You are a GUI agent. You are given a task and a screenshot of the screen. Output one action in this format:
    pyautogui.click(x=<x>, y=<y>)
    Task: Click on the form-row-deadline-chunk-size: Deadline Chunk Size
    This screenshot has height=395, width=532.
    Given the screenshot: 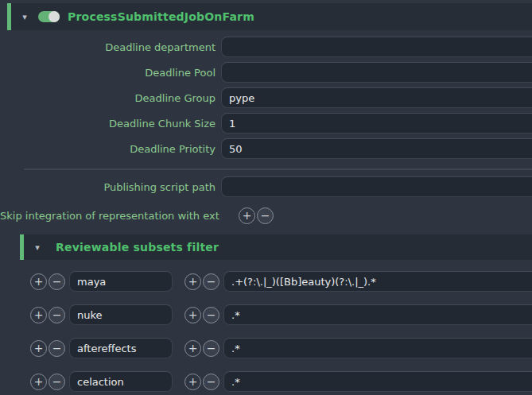 What is the action you would take?
    pyautogui.click(x=266, y=123)
    